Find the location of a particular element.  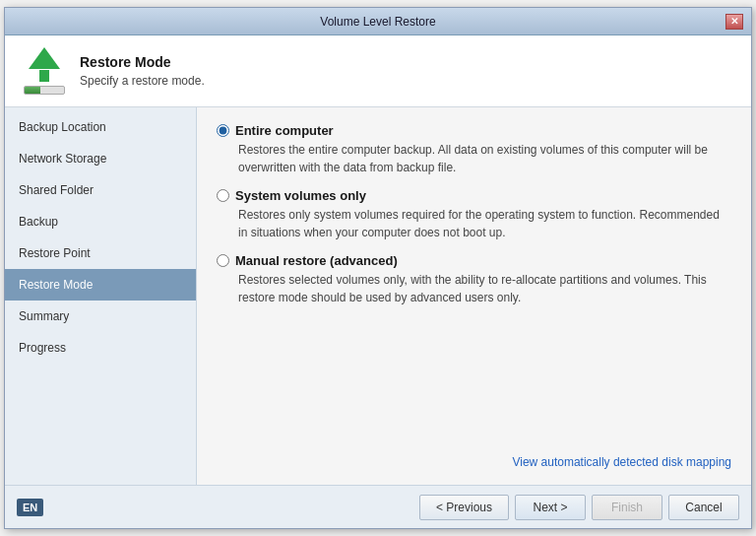

option-entire-label-row: Entire computer is located at coordinates (474, 130).